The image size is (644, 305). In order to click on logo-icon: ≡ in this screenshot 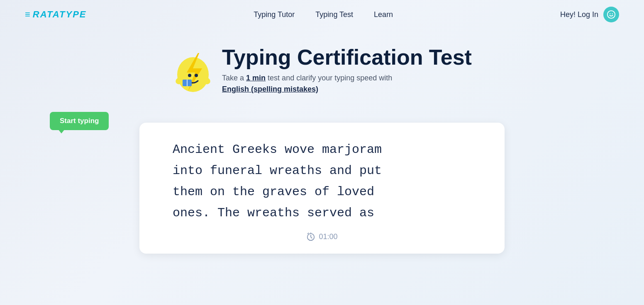, I will do `click(27, 15)`.